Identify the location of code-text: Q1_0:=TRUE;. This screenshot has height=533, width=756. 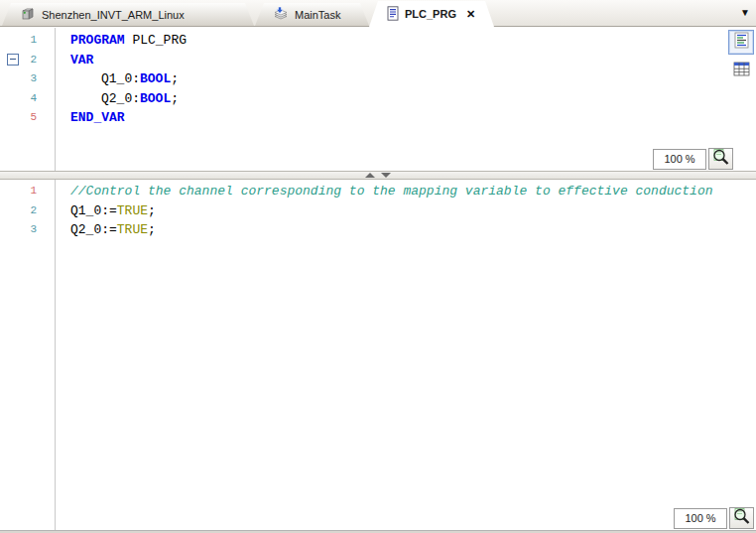
(101, 211).